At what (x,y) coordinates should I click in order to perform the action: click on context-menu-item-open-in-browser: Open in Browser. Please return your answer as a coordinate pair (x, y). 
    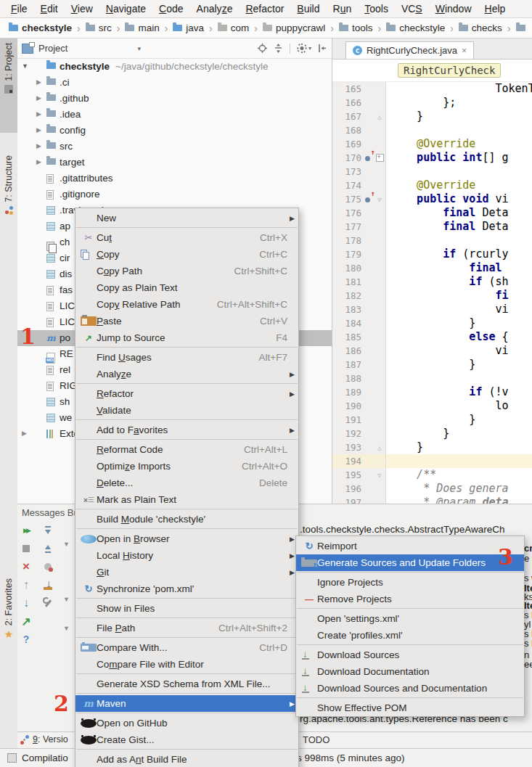
    Looking at the image, I should click on (187, 538).